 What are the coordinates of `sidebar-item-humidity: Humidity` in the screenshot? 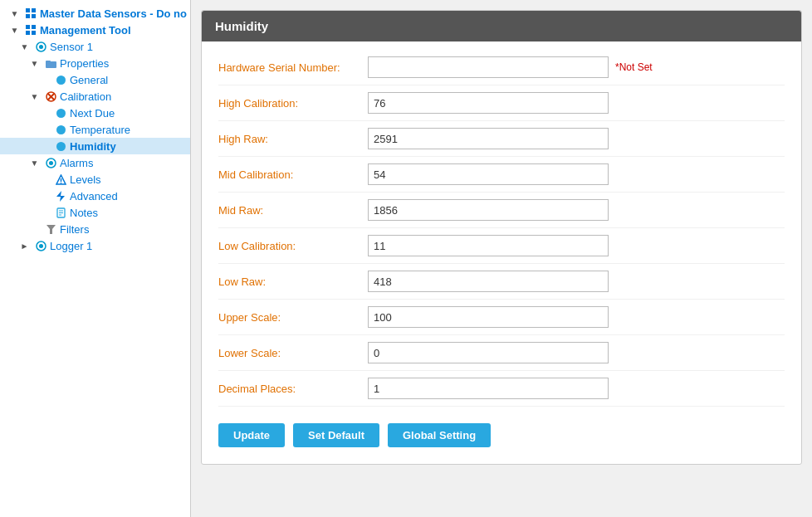 It's located at (95, 146).